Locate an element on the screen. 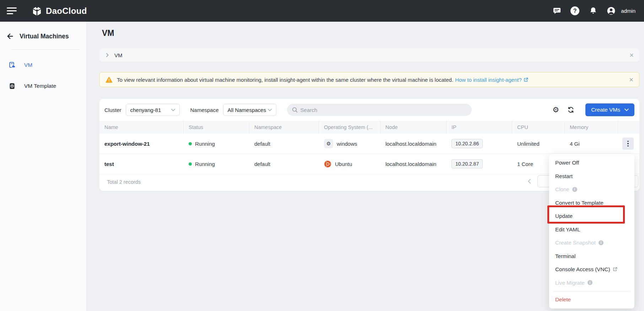  refresh-icon is located at coordinates (571, 110).